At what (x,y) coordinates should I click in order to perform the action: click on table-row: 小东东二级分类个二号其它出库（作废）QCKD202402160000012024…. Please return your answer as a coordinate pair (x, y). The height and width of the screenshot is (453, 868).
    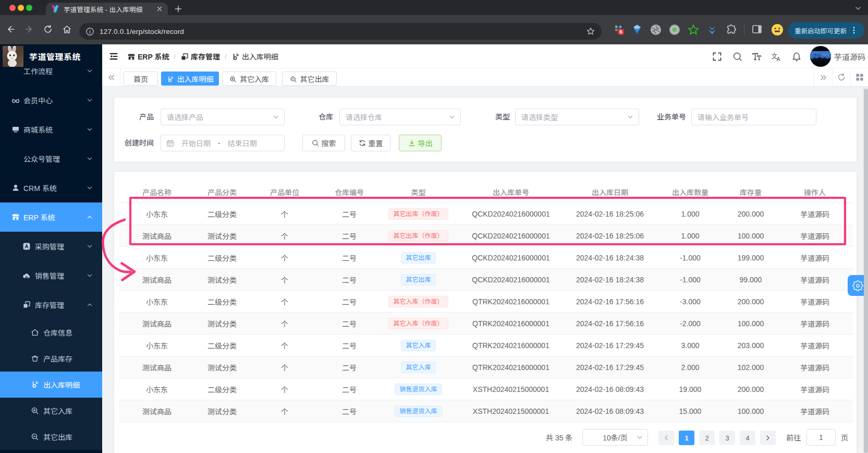
    Looking at the image, I should click on (486, 214).